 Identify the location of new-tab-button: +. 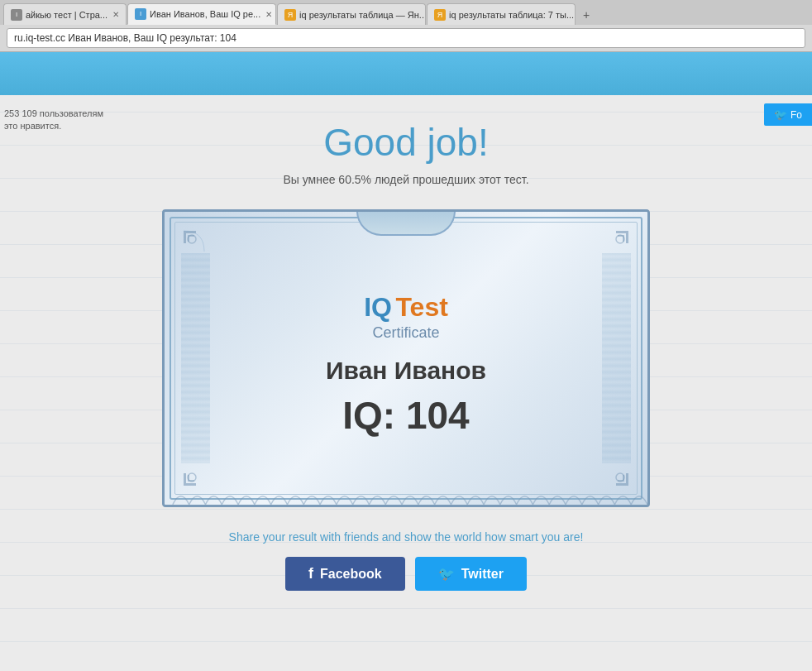
(586, 15).